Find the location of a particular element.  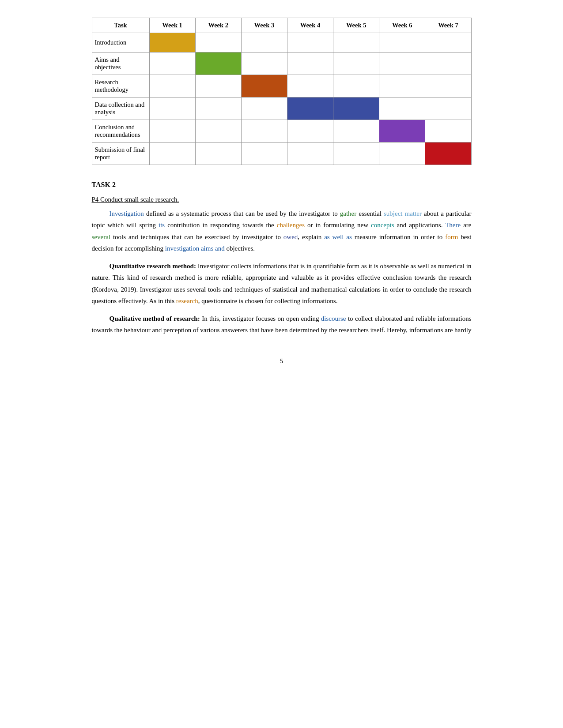

colored-word: challenges is located at coordinates (291, 225).